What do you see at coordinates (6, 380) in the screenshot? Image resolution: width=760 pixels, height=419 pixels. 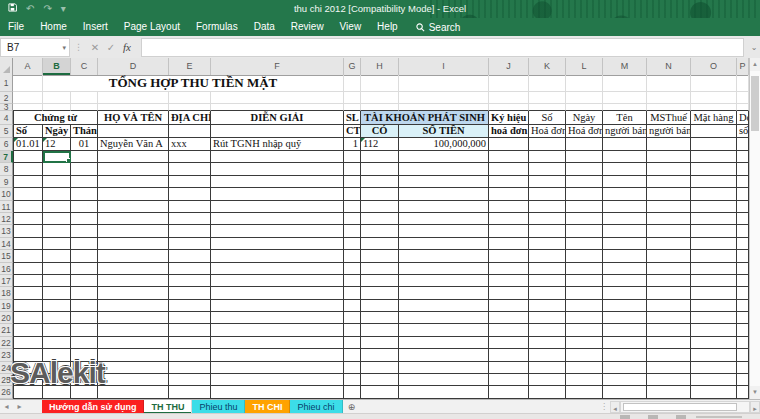 I see `row-header-25: 25` at bounding box center [6, 380].